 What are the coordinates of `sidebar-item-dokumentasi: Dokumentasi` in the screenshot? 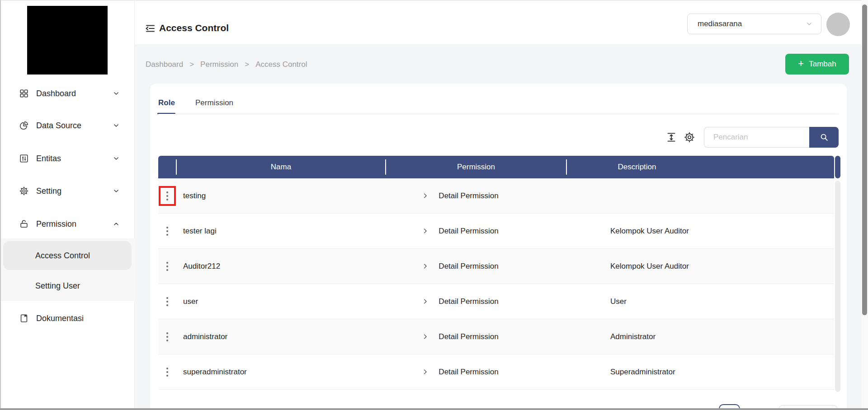 It's located at (67, 318).